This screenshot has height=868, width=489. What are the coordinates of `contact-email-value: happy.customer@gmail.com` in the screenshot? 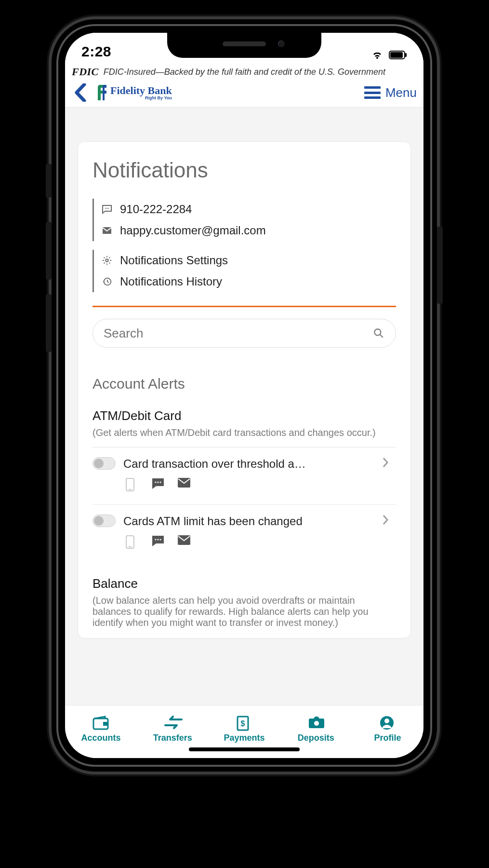 It's located at (193, 231).